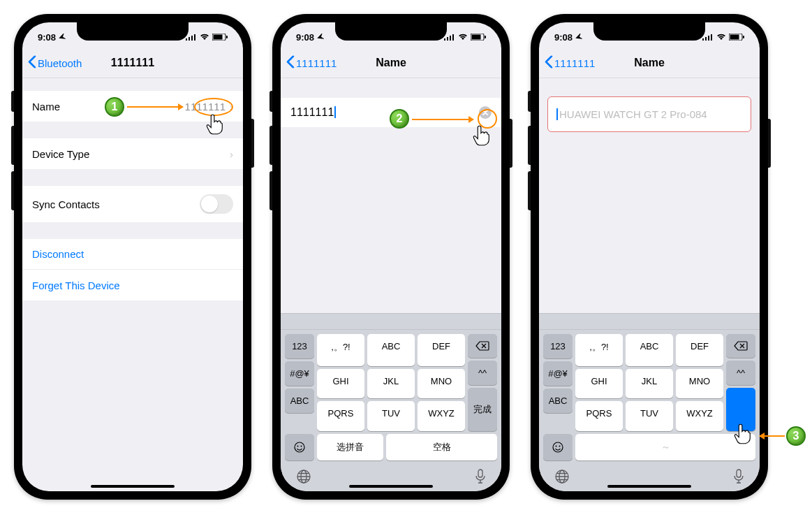  What do you see at coordinates (133, 154) in the screenshot?
I see `device-type-row: Device Type ›` at bounding box center [133, 154].